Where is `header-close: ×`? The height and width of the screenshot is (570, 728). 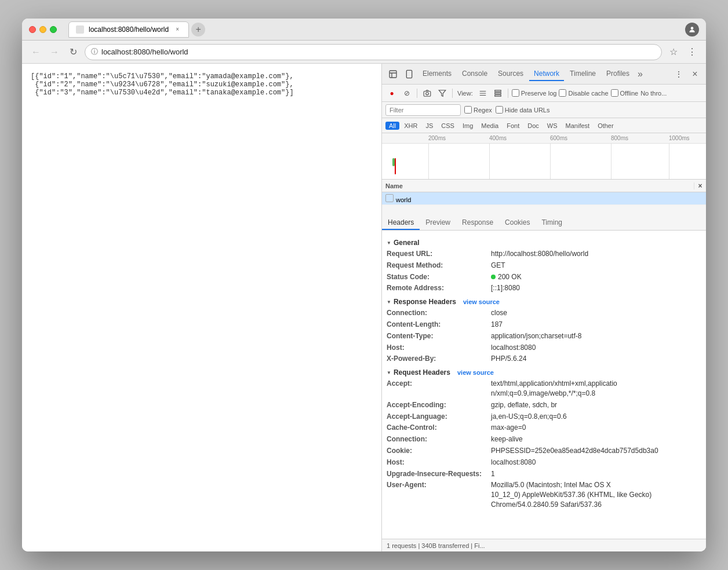 header-close: × is located at coordinates (700, 186).